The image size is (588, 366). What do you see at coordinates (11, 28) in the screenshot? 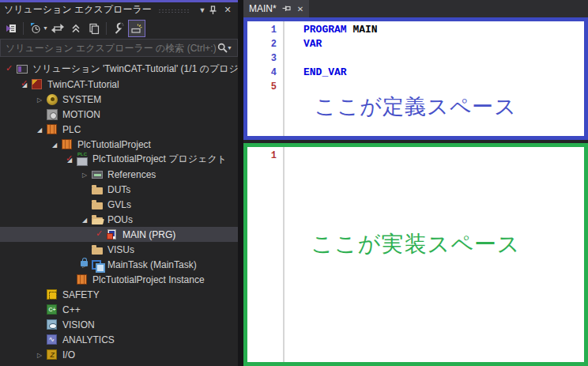
I see `switch-views-icon` at bounding box center [11, 28].